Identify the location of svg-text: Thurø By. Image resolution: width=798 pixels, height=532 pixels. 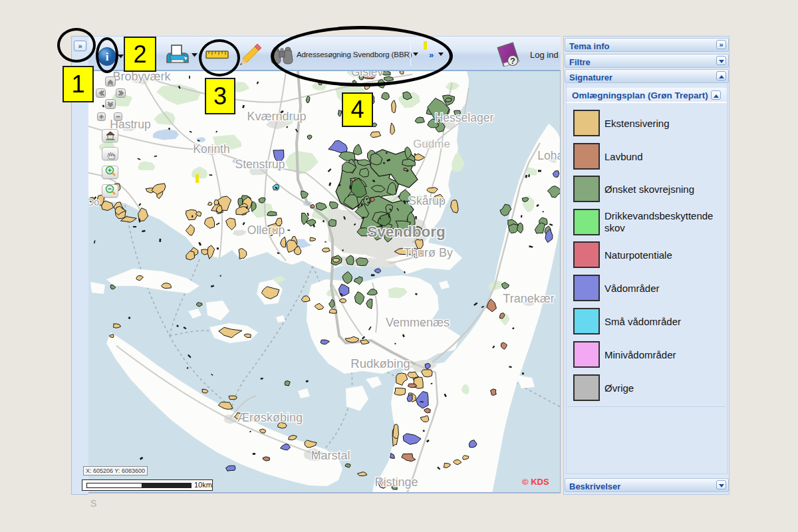
(428, 253).